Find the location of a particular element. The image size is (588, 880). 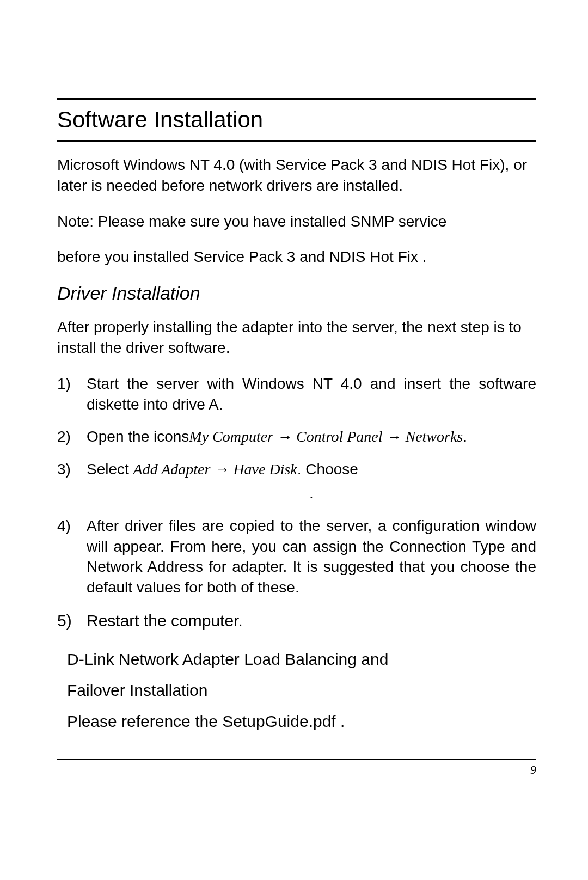

intro-paragraph-3: before you installed Service Pack 3 and … is located at coordinates (297, 257).